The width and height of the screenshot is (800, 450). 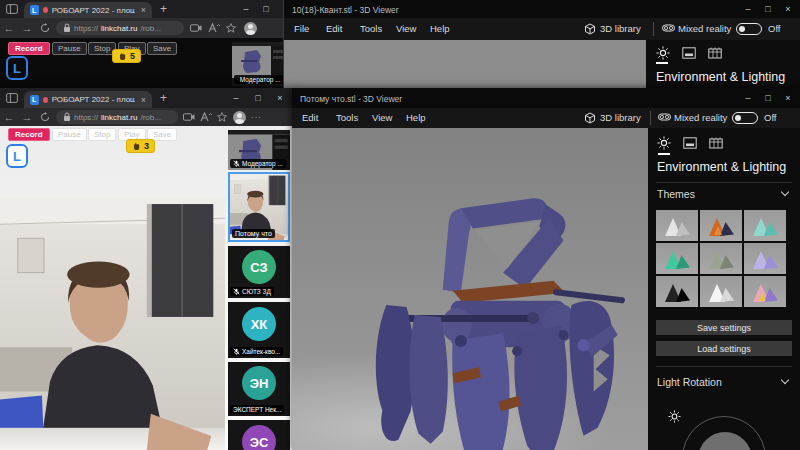 What do you see at coordinates (785, 192) in the screenshot?
I see `themes-collapse-chevron` at bounding box center [785, 192].